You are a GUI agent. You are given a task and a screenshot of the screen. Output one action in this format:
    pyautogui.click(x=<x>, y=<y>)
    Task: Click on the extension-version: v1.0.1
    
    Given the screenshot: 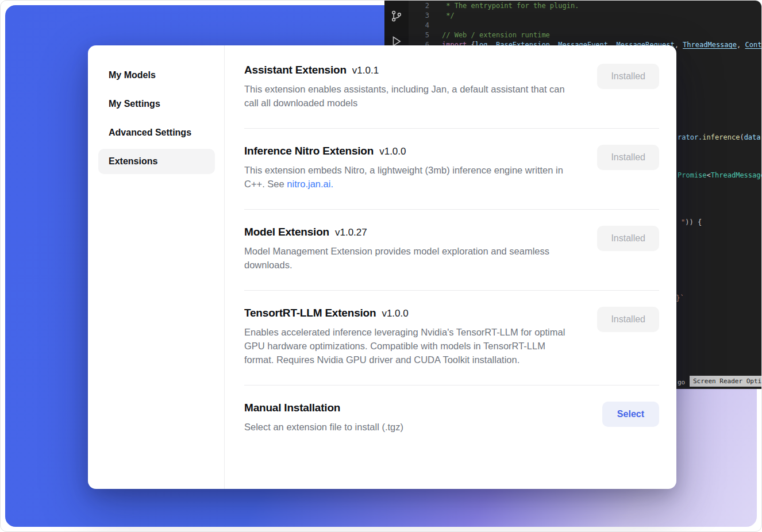 What is the action you would take?
    pyautogui.click(x=365, y=71)
    